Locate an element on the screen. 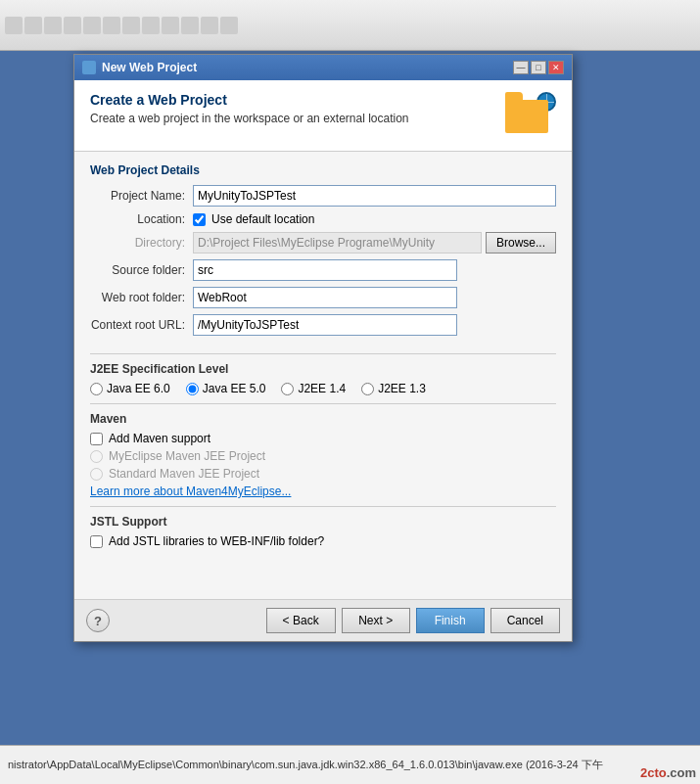 Image resolution: width=700 pixels, height=784 pixels. footer-left: ? is located at coordinates (98, 621).